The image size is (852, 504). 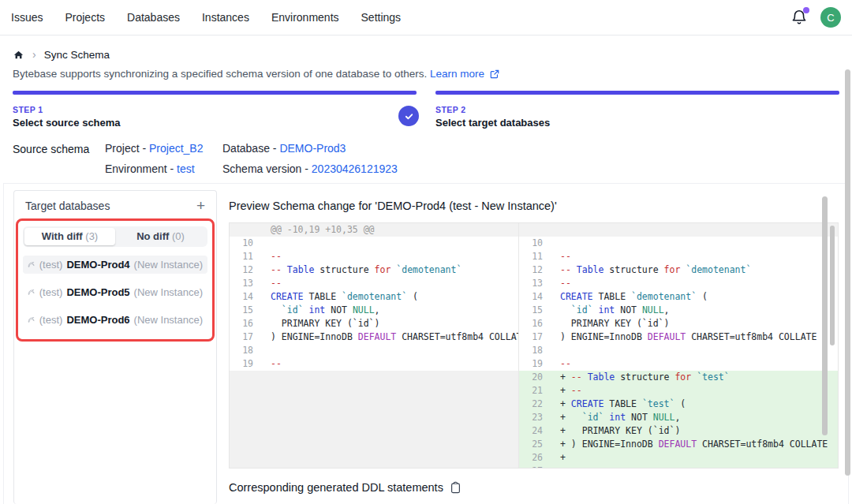 I want to click on diff-line: 10, so click(x=374, y=243).